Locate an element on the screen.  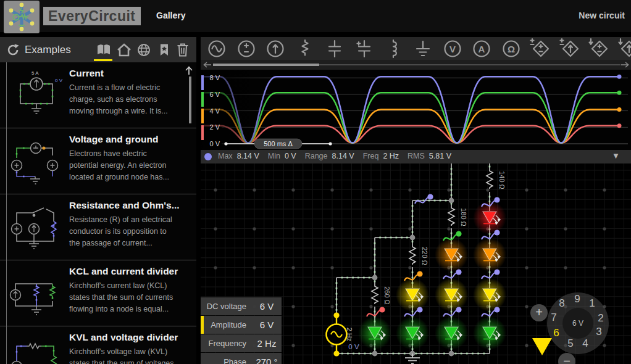
dial-increment-button: + is located at coordinates (539, 313).